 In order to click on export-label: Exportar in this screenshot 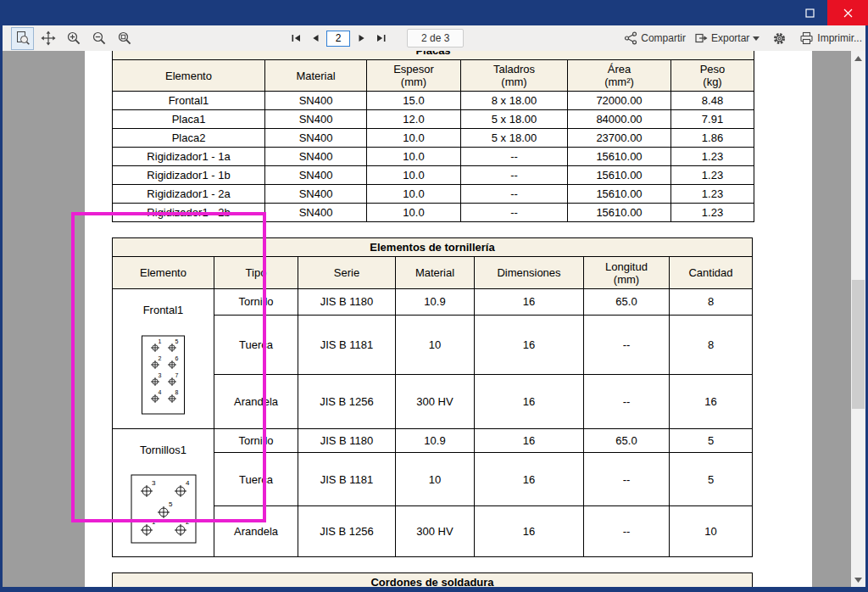, I will do `click(731, 38)`.